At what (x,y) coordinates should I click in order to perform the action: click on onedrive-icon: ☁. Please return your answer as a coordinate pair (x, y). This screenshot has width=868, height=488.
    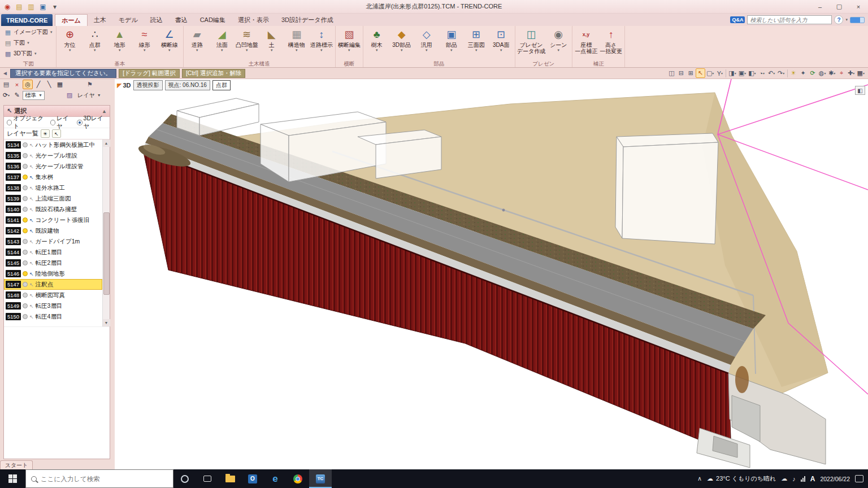
    Looking at the image, I should click on (784, 479).